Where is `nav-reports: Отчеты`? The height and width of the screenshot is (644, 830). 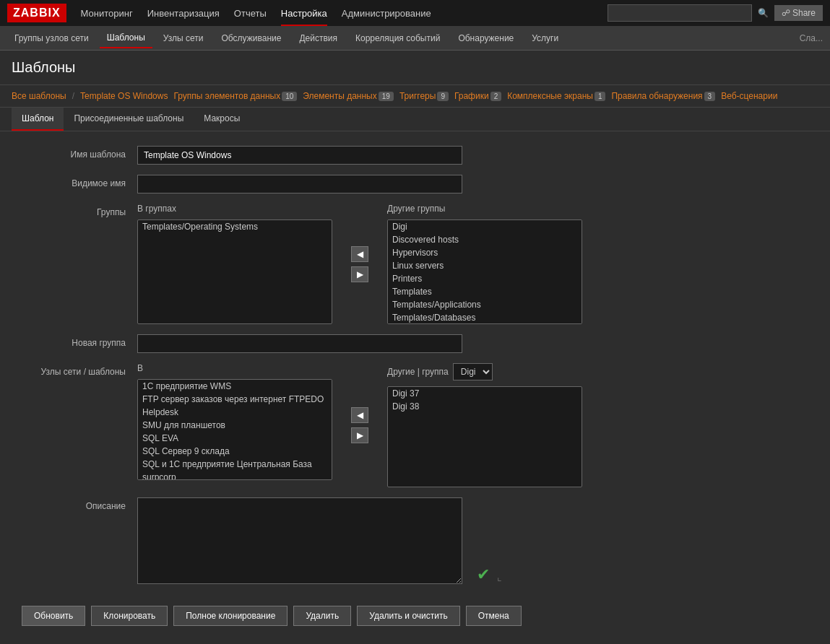
nav-reports: Отчеты is located at coordinates (250, 13).